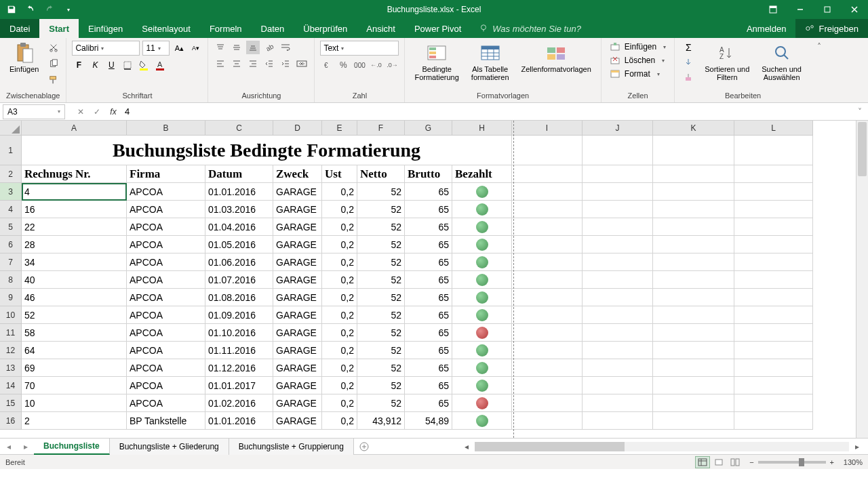  I want to click on row-header-6: 6, so click(11, 245).